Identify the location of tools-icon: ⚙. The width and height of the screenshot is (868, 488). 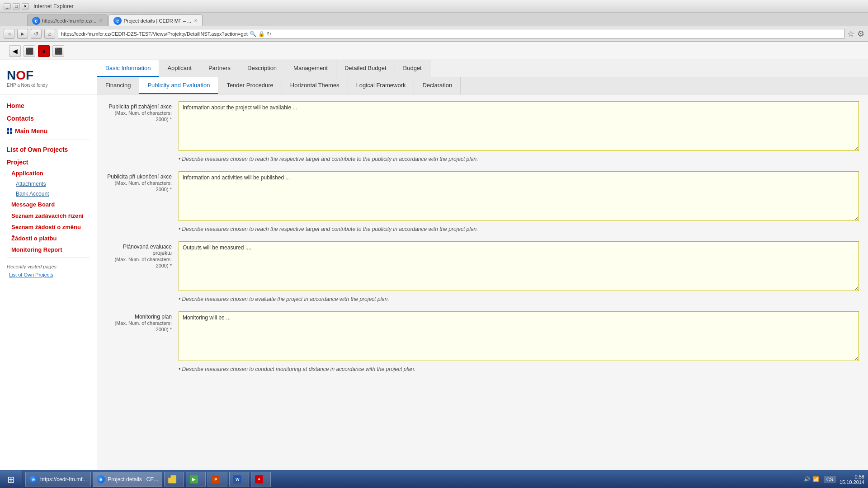
(861, 34).